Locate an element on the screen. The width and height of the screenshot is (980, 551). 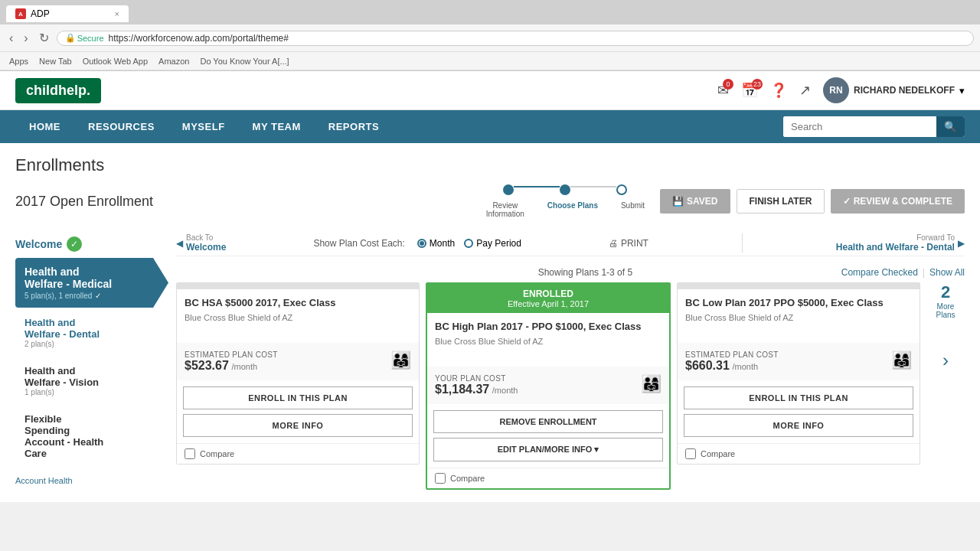
back-button: ‹ is located at coordinates (11, 38).